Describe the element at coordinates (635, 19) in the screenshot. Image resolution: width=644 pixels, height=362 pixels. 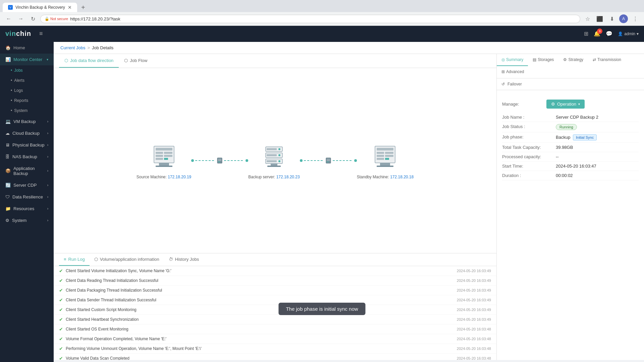
I see `menu-button: ⋮` at that location.